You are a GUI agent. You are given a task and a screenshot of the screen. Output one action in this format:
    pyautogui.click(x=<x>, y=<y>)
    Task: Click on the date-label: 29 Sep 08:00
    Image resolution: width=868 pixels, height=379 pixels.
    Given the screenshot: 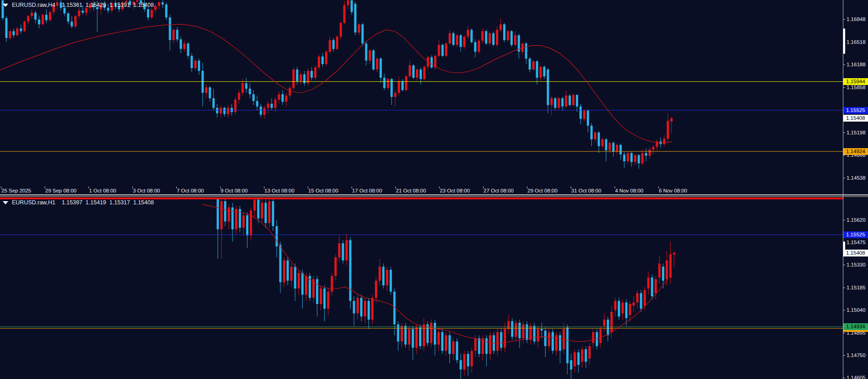 What is the action you would take?
    pyautogui.click(x=61, y=191)
    